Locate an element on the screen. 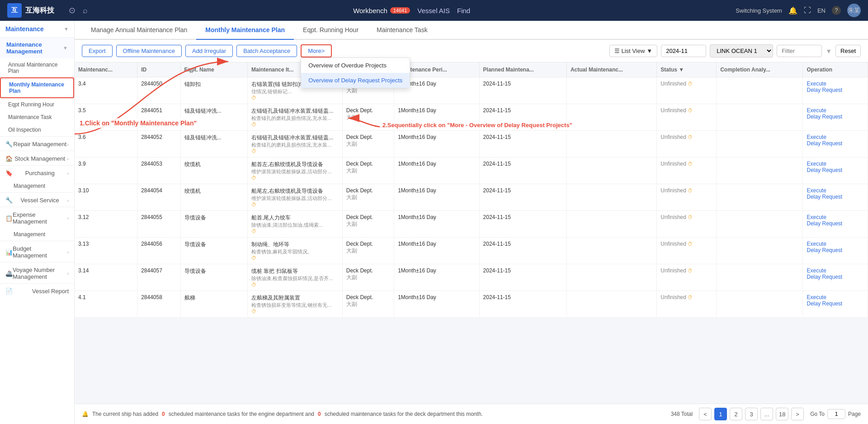  cell-period: 1Month±16 Day is located at coordinates (437, 251).